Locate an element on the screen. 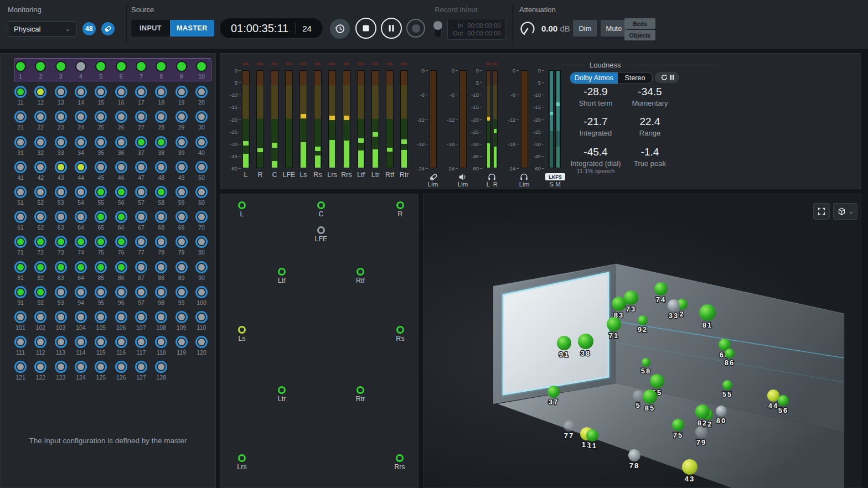  channel-59: 59 is located at coordinates (182, 196).